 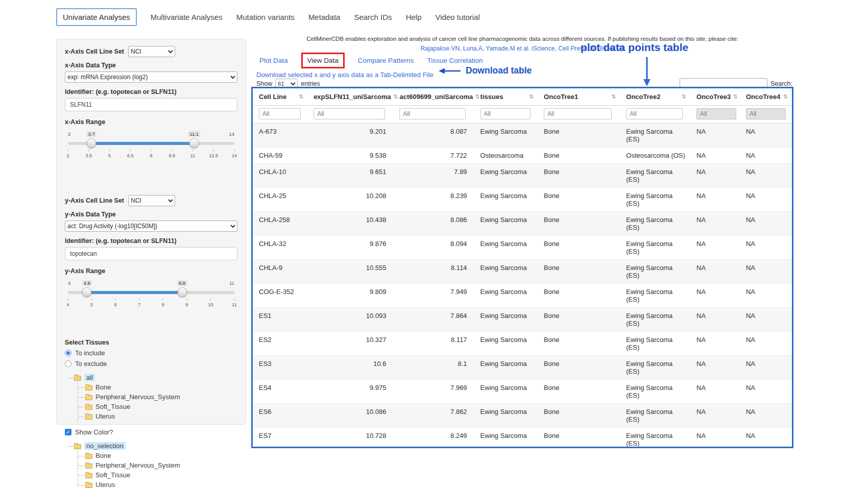 What do you see at coordinates (187, 17) in the screenshot?
I see `nav-item-multivariate-analyses: Multivariate Analyses` at bounding box center [187, 17].